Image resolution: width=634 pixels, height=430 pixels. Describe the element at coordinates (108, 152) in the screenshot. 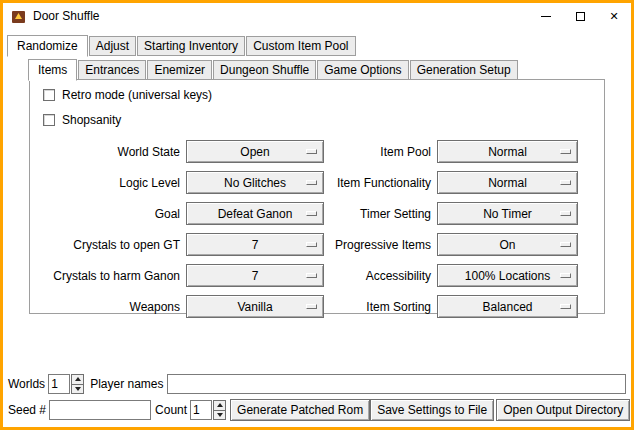

I see `world-state-label: World State` at that location.